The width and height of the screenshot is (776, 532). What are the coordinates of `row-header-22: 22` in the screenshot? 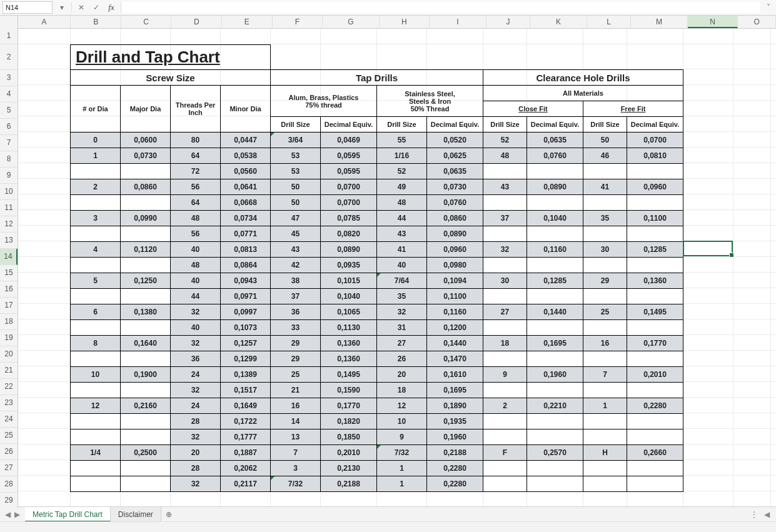 It's located at (9, 387).